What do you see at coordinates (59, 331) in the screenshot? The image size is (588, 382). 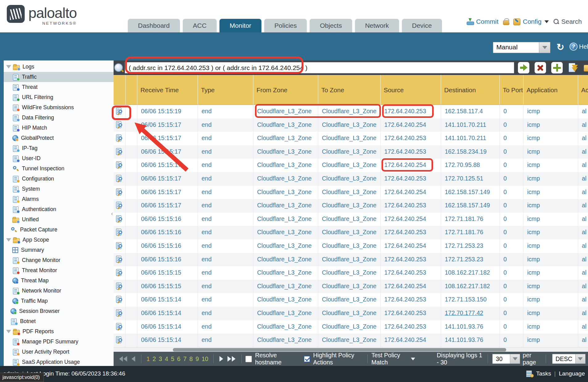 I see `sidebar-item-pdf-reports: PDF Reports` at bounding box center [59, 331].